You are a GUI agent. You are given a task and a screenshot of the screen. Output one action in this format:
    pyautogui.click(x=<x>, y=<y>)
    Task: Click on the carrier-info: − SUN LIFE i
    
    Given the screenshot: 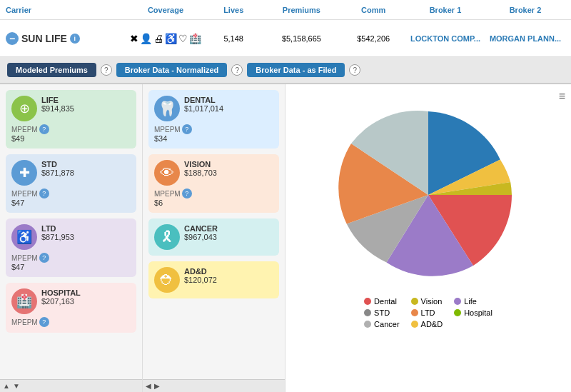 What is the action you would take?
    pyautogui.click(x=66, y=39)
    